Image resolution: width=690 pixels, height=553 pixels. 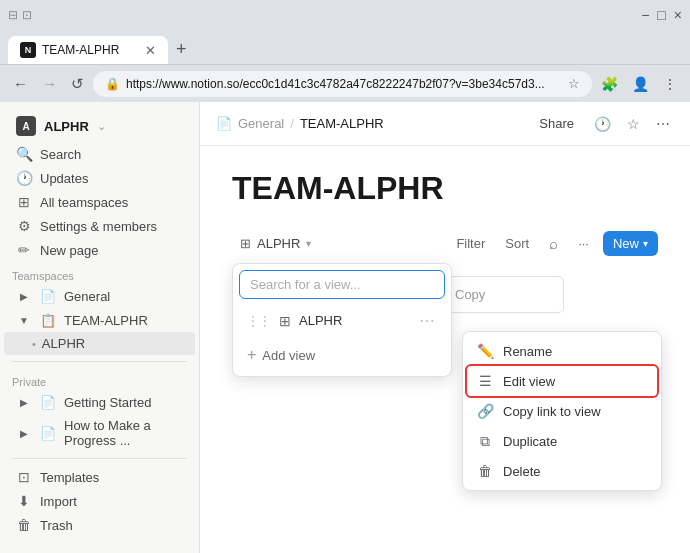 What do you see at coordinates (48, 433) in the screenshot?
I see `doc-icon-3: 📄` at bounding box center [48, 433].